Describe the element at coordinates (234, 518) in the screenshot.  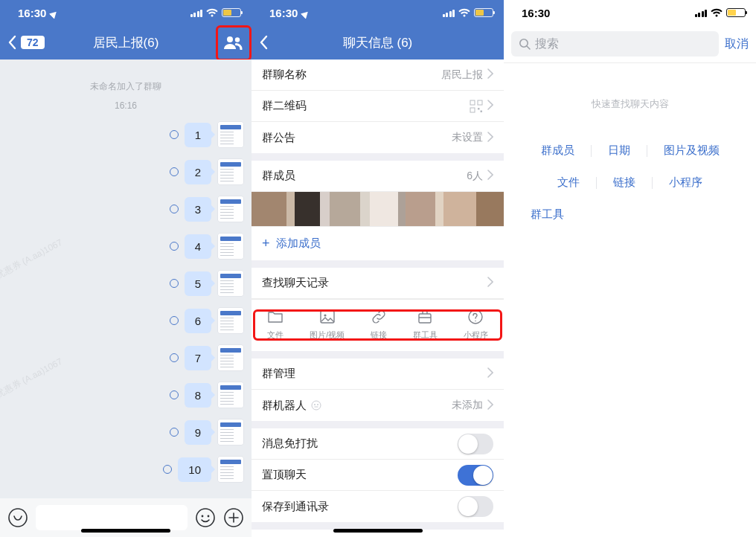
I see `plus-icon` at that location.